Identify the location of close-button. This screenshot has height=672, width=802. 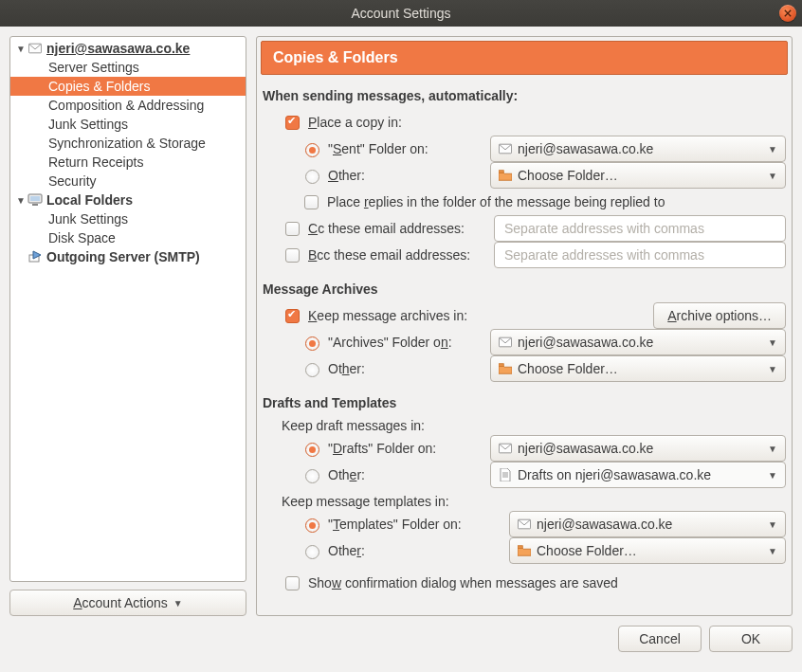
(788, 13).